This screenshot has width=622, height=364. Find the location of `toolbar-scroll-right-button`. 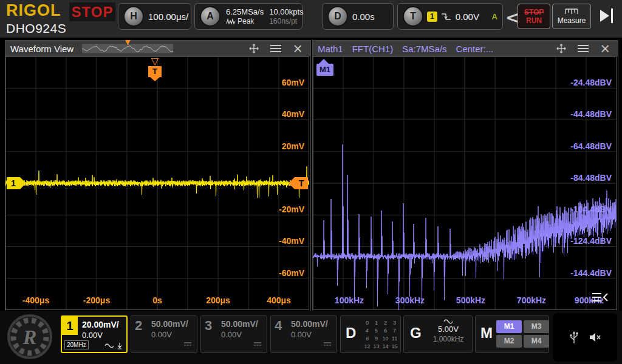

toolbar-scroll-right-button is located at coordinates (606, 16).